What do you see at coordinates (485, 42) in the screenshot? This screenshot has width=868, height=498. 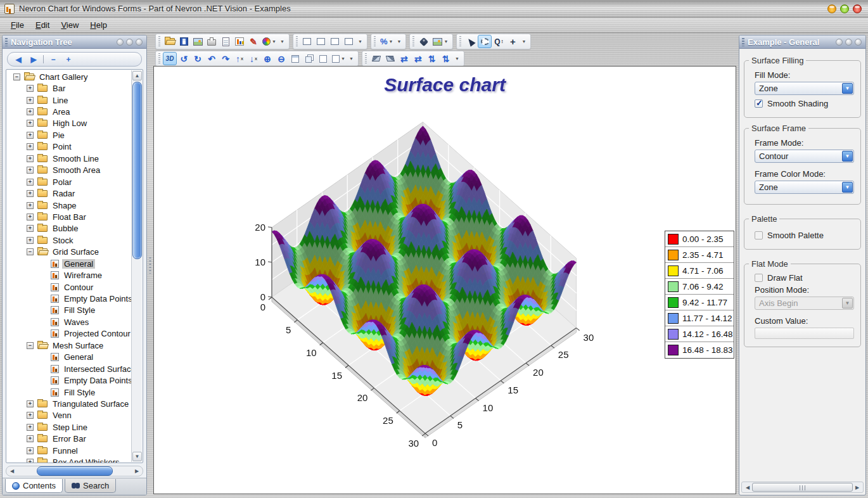 I see `zoom-tool-button` at bounding box center [485, 42].